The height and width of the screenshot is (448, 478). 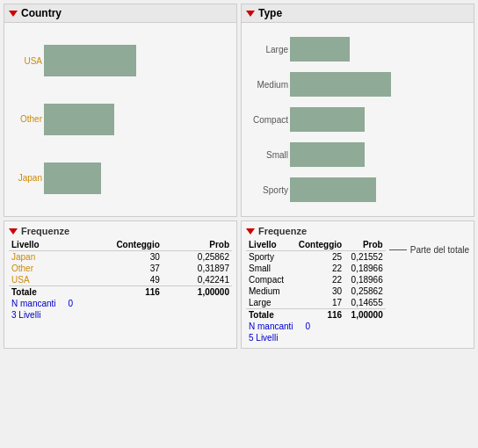 I want to click on livello-japan: Japan, so click(x=40, y=257).